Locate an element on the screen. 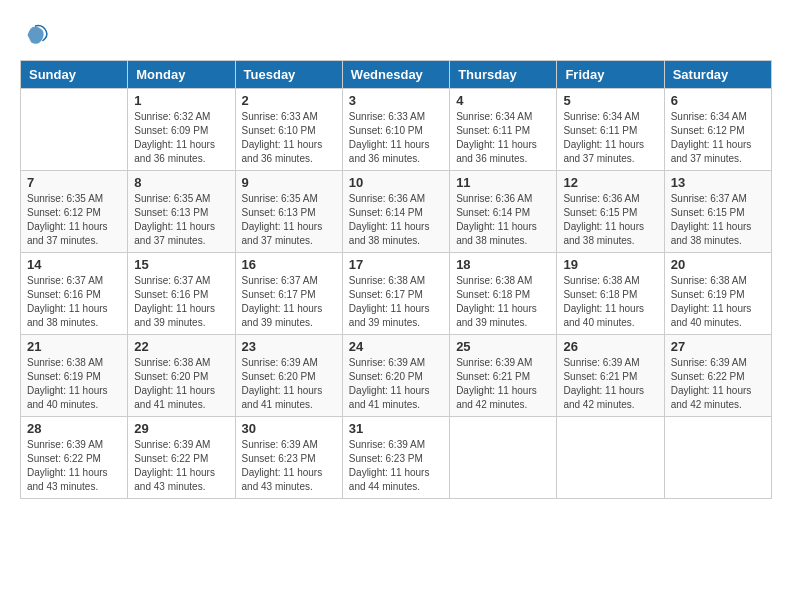 The height and width of the screenshot is (612, 792). day-info: Sunrise: 6:32 AM Sunset: 6:09 PM Dayligh… is located at coordinates (181, 138).